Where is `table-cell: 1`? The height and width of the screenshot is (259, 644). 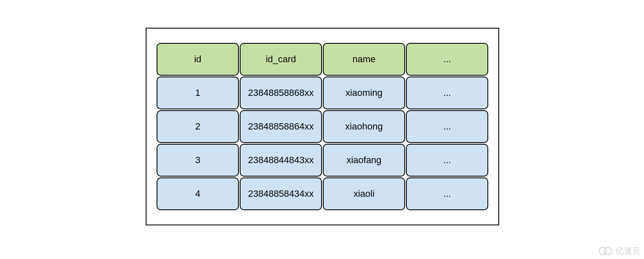 table-cell: 1 is located at coordinates (198, 93).